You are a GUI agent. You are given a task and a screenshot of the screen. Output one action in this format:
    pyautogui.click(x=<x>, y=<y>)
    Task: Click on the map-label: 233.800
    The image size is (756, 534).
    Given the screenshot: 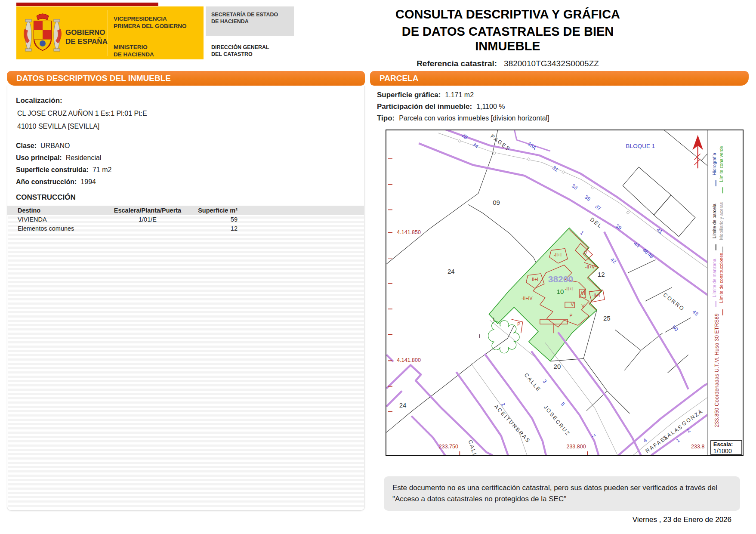 What is the action you would take?
    pyautogui.click(x=576, y=447)
    